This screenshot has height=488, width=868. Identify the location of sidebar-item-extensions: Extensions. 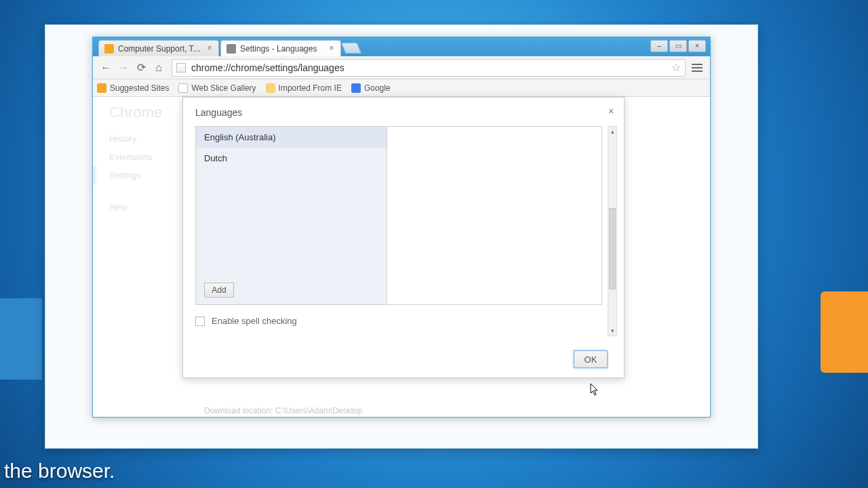
(134, 157).